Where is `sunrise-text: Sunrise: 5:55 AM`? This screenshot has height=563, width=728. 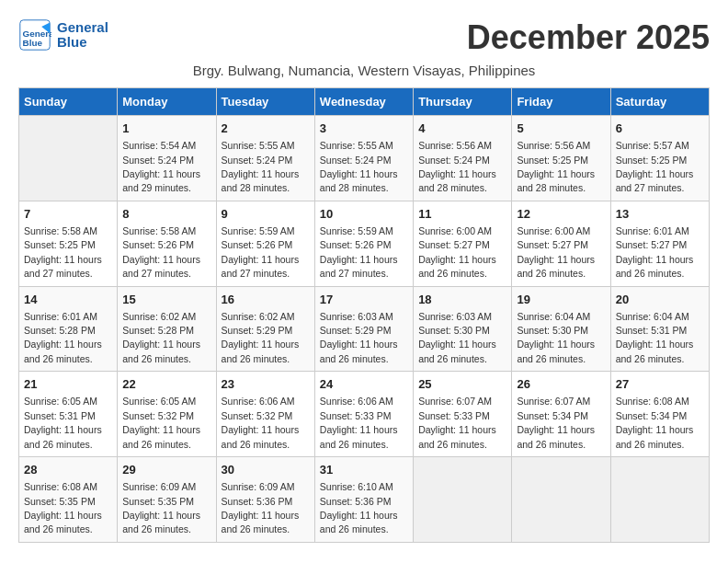
sunrise-text: Sunrise: 5:55 AM is located at coordinates (258, 145).